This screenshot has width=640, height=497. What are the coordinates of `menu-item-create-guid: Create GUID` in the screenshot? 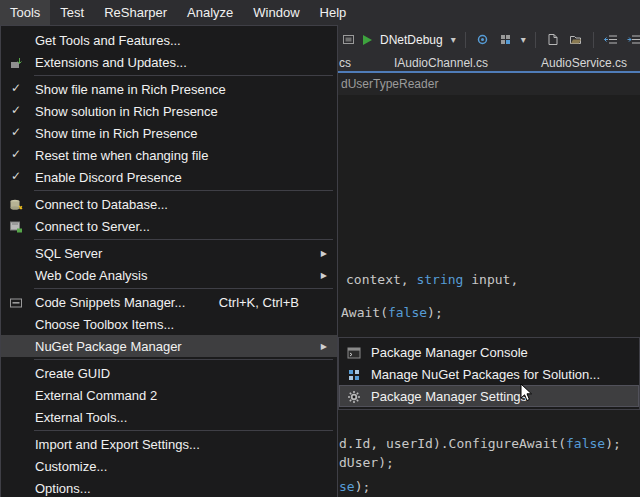 It's located at (169, 373).